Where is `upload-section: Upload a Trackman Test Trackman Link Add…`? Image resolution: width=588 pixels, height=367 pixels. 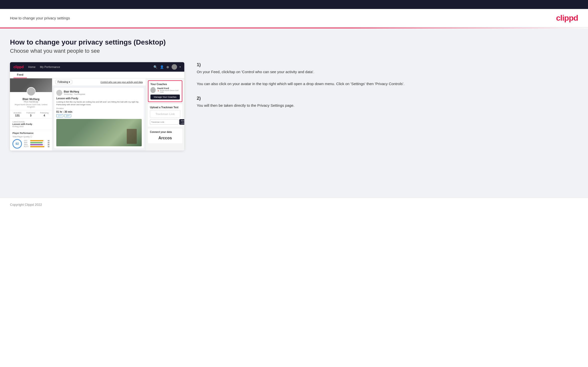
upload-section: Upload a Trackman Test Trackman Link Add… is located at coordinates (165, 115).